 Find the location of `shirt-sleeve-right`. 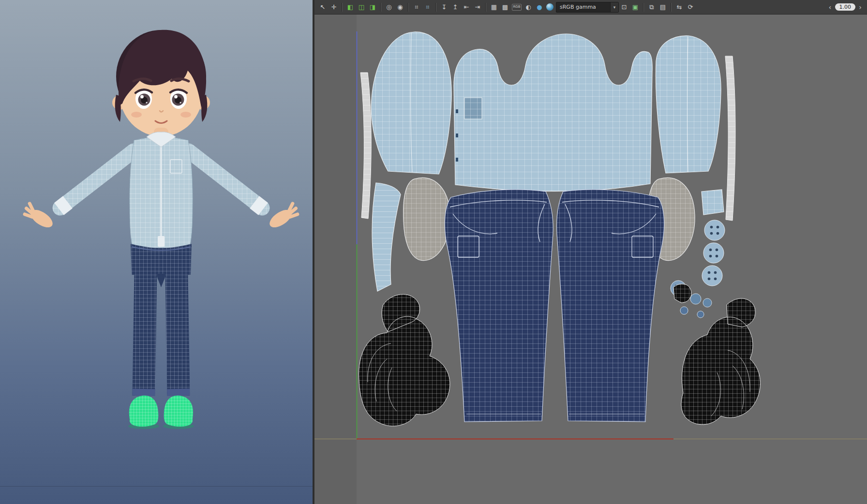

shirt-sleeve-right is located at coordinates (226, 180).